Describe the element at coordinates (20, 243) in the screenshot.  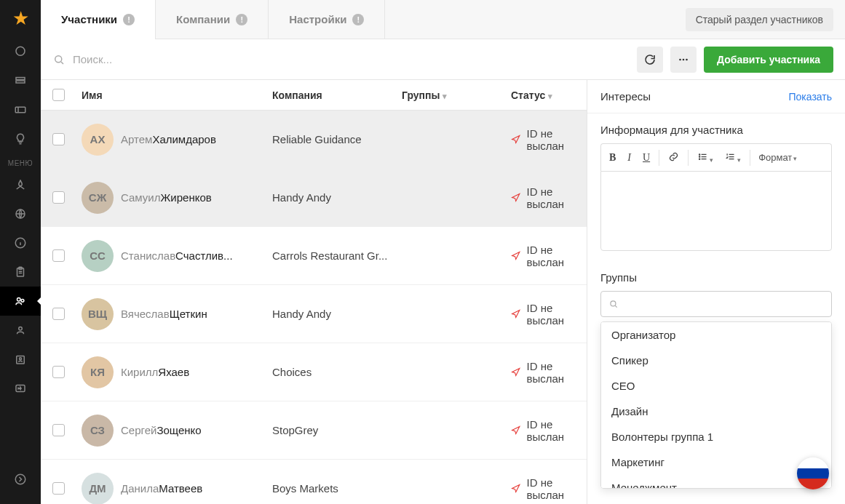
I see `rail-icon-info` at that location.